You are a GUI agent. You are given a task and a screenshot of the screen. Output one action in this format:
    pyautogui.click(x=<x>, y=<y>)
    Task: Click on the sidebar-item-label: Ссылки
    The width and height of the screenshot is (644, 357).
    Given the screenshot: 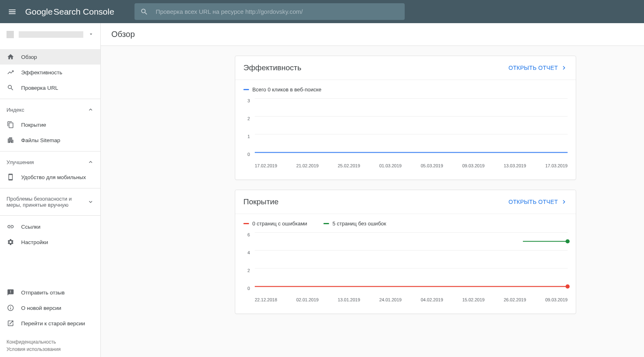 What is the action you would take?
    pyautogui.click(x=31, y=227)
    